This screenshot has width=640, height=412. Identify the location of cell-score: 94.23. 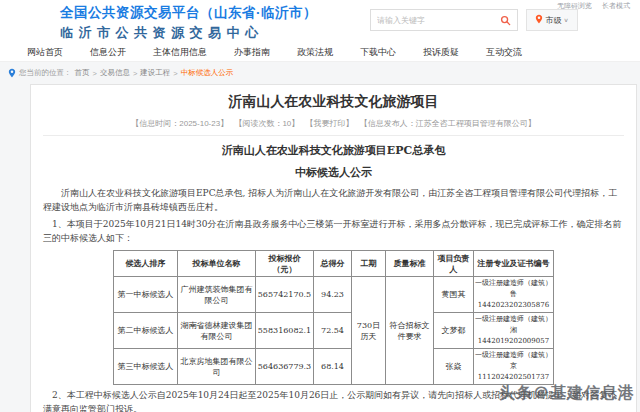
(333, 295).